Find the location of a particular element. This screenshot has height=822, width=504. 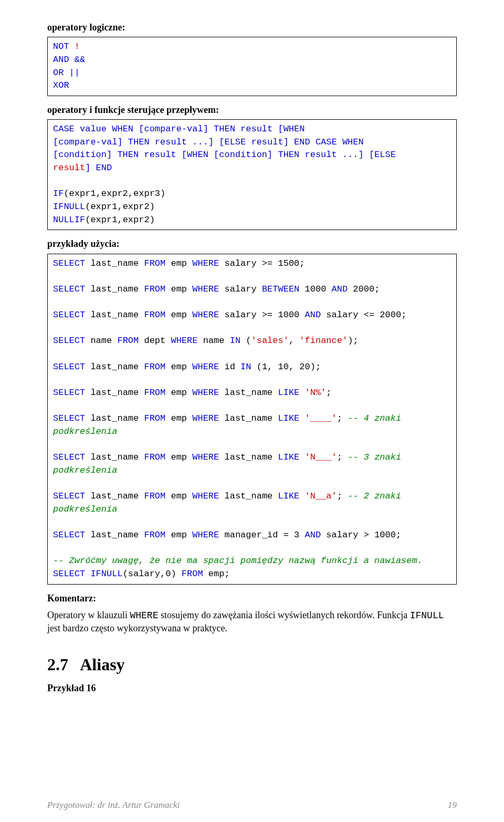

case-result-token: result is located at coordinates (69, 168).